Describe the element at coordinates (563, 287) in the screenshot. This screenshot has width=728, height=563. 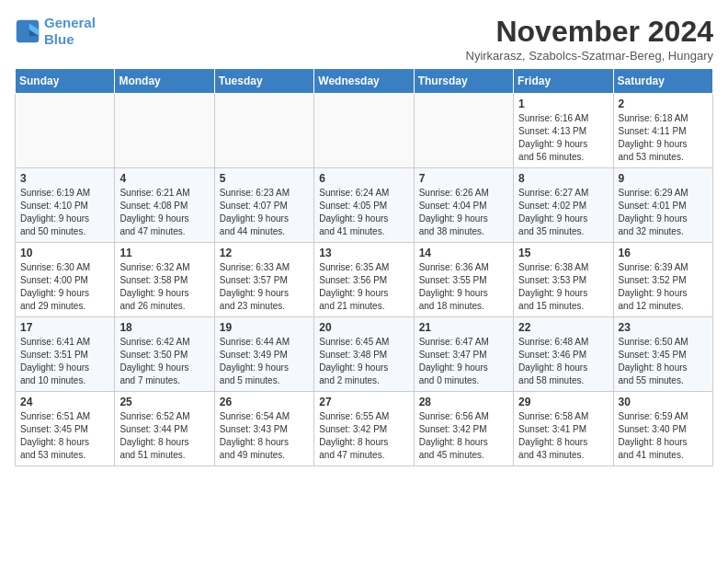
I see `day-info: Sunrise: 6:38 AM Sunset: 3:53 PM Dayligh…` at that location.